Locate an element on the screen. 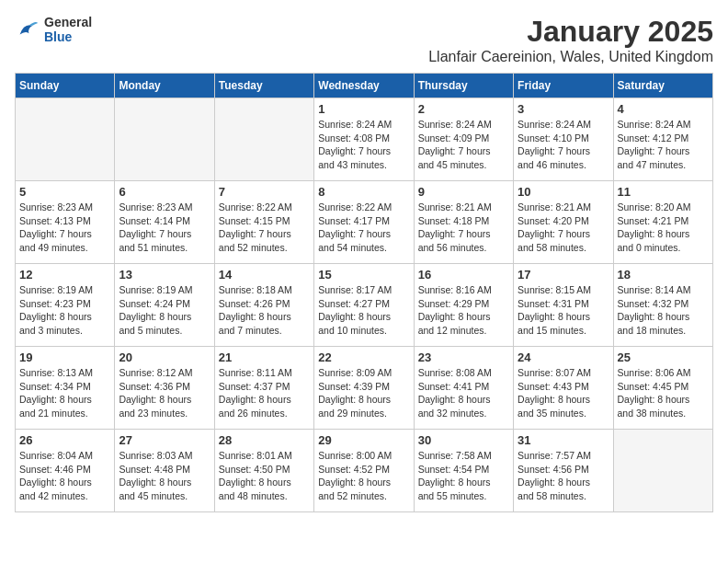 Image resolution: width=728 pixels, height=563 pixels. calendar-cell: 10Sunrise: 8:21 AM Sunset: 4:20 PM Dayli… is located at coordinates (563, 223).